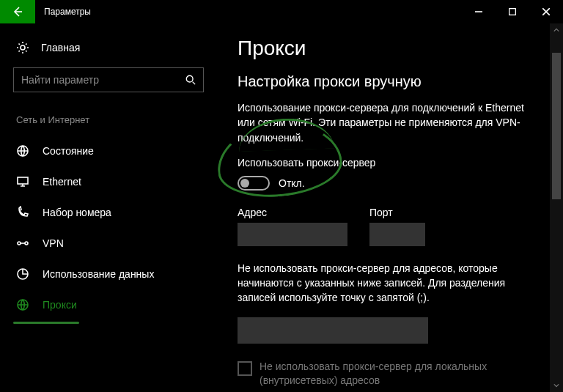  I want to click on home-label: Главная, so click(60, 48).